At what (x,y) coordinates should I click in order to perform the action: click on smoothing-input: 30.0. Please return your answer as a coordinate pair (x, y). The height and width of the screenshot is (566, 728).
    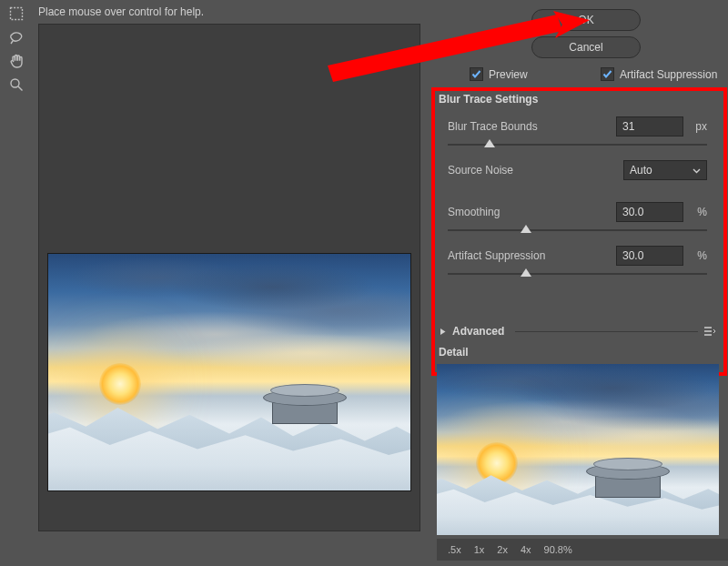
    Looking at the image, I should click on (650, 212).